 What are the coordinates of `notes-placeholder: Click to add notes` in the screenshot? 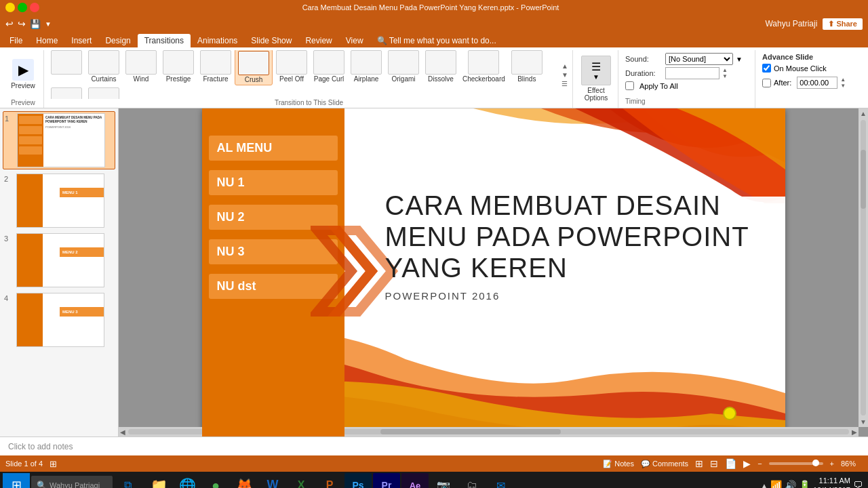 It's located at (41, 447).